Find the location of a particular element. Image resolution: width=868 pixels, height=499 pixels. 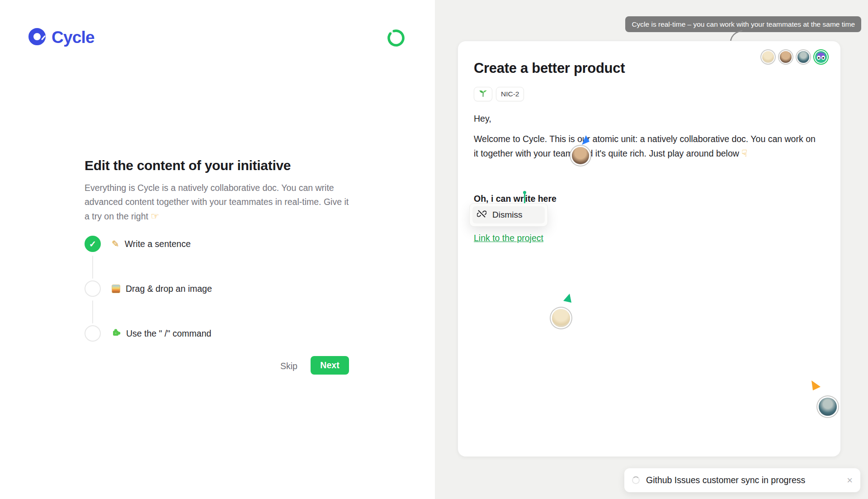

framed-picture-icon is located at coordinates (116, 289).